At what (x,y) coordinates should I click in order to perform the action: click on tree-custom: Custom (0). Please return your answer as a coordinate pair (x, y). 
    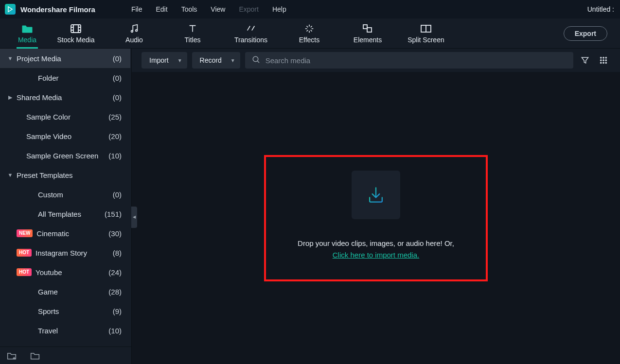
    Looking at the image, I should click on (65, 194).